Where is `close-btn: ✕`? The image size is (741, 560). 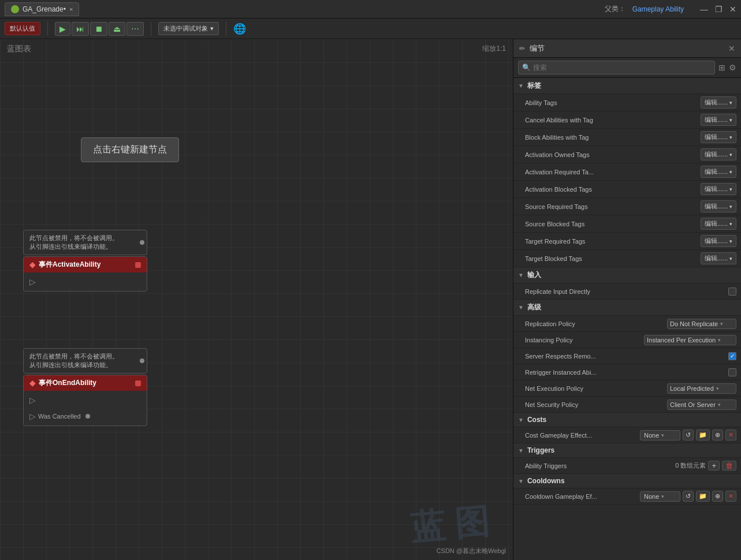 close-btn: ✕ is located at coordinates (733, 9).